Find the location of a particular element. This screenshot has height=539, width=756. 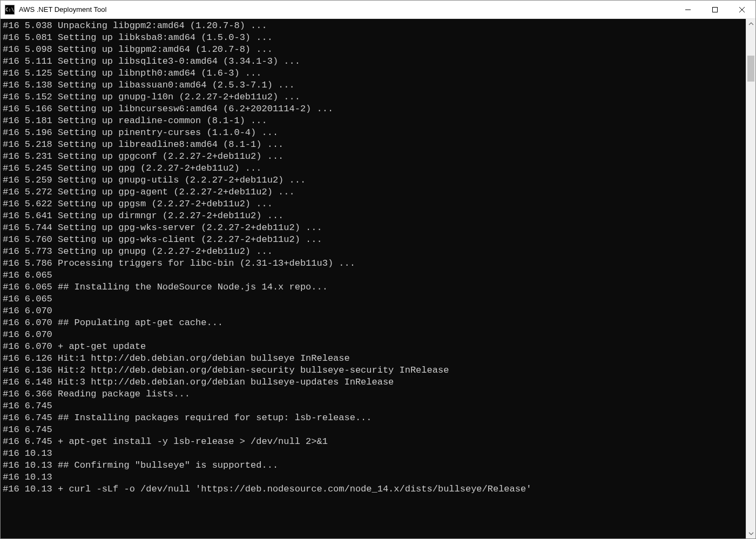

window-title: AWS .NET Deployment Tool is located at coordinates (63, 10).